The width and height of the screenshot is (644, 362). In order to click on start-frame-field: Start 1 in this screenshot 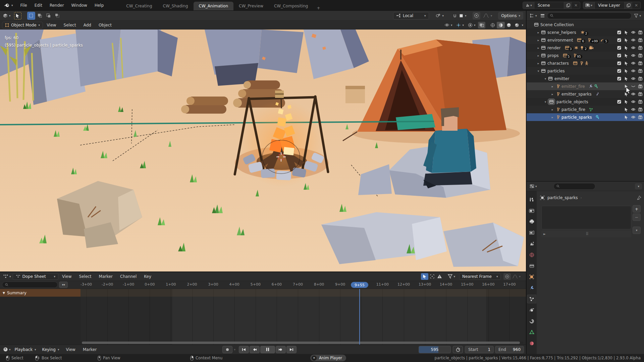, I will do `click(479, 350)`.